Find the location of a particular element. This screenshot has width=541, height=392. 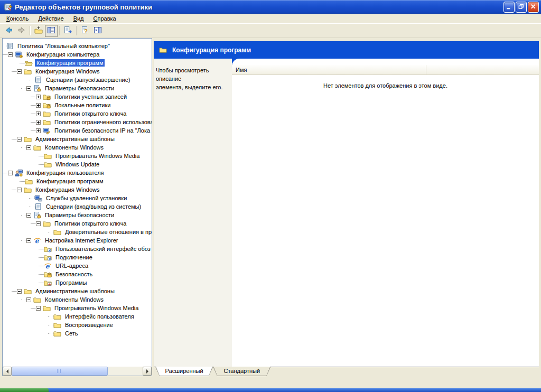

toolbar-help-button: ? is located at coordinates (85, 31).